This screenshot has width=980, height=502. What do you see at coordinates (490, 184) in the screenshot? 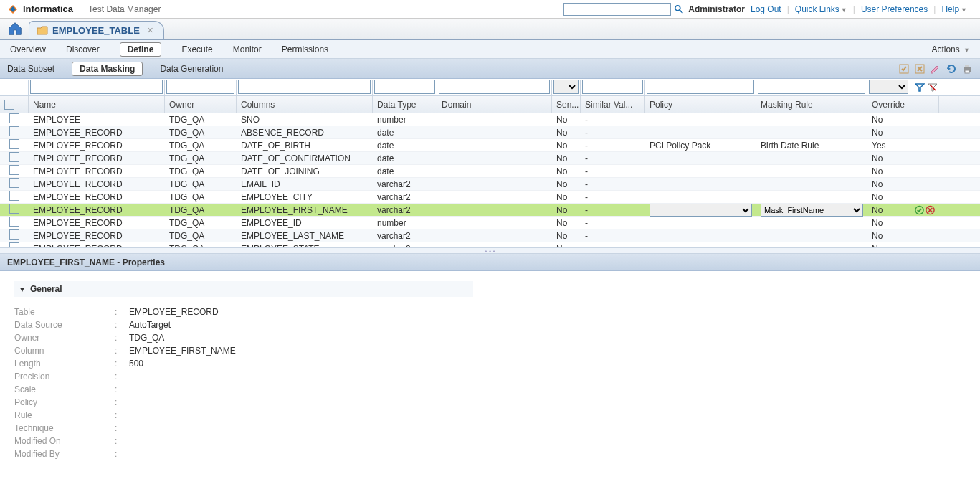
I see `table-row: EMPLOYEE_RECORDTDG_QAEMAIL_IDvarchar2No-…` at bounding box center [490, 184].